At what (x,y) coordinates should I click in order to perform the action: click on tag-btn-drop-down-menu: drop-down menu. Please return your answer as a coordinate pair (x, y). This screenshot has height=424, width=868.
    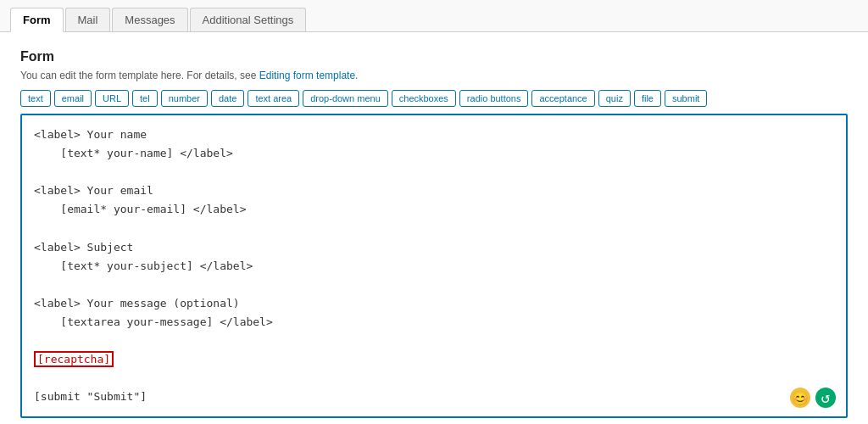
    Looking at the image, I should click on (346, 98).